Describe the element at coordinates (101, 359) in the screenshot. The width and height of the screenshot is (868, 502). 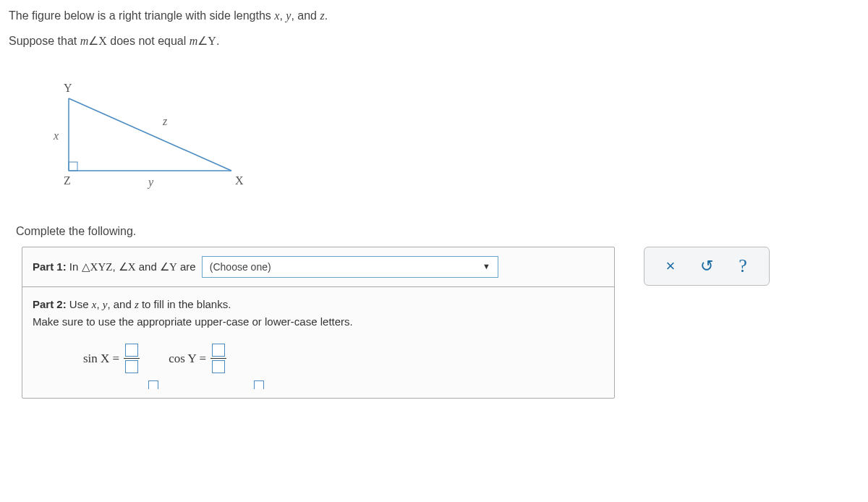
I see `sin-x-label: sin X =` at that location.